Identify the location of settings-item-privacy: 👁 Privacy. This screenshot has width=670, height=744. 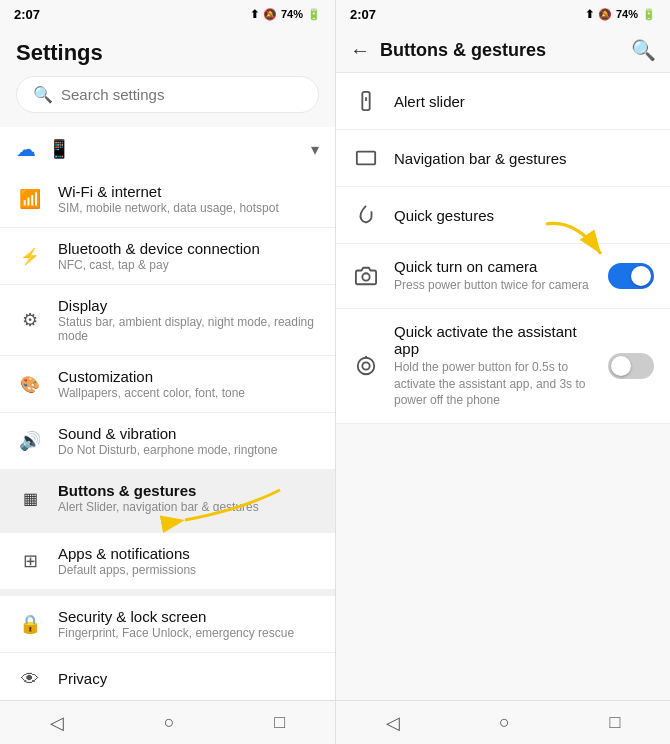
(168, 676).